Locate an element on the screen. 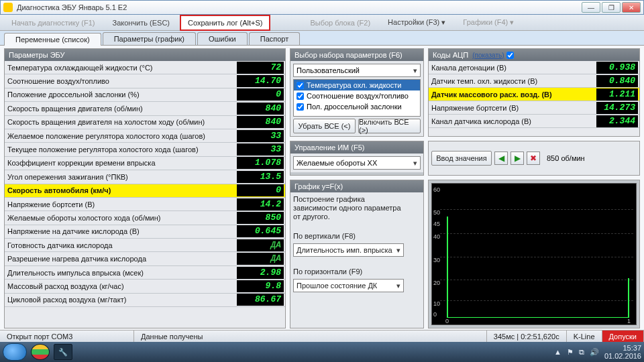 Image resolution: width=644 pixels, height=362 pixels. btn-prev: ◀ is located at coordinates (501, 158).